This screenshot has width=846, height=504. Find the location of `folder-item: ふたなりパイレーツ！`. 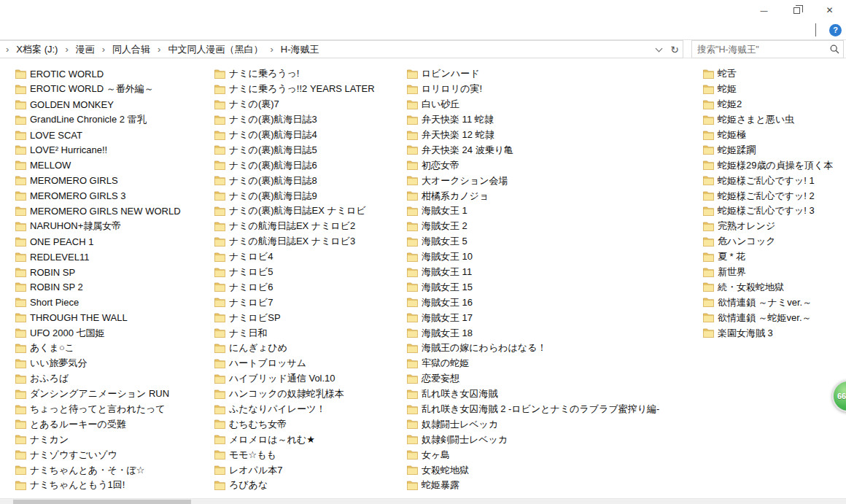

folder-item: ふたなりパイレーツ！ is located at coordinates (311, 410).